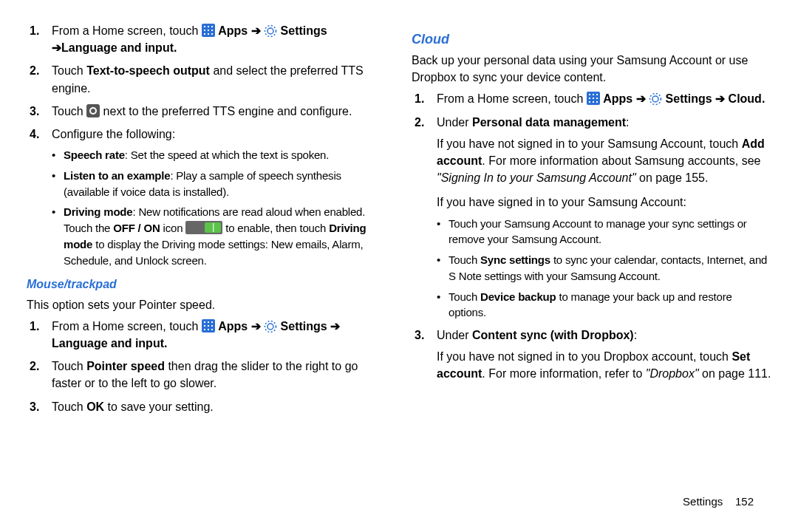 Image resolution: width=798 pixels, height=532 pixels. Describe the element at coordinates (159, 406) in the screenshot. I see `text: to save your setting.` at that location.